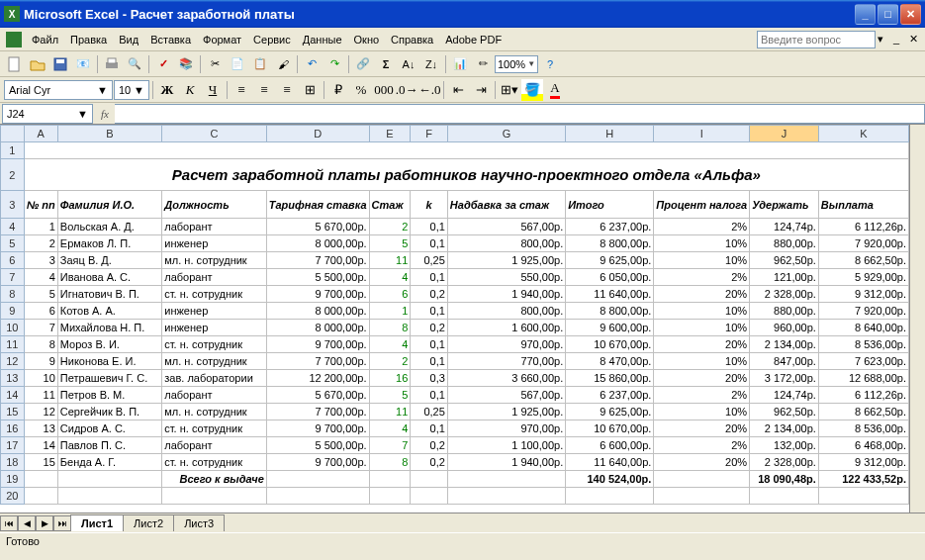  What do you see at coordinates (109, 378) in the screenshot?
I see `cell: Петрашевич Г. С.` at bounding box center [109, 378].